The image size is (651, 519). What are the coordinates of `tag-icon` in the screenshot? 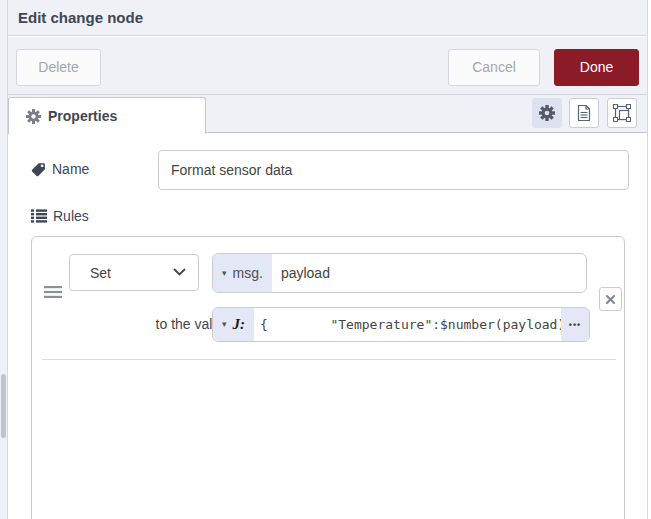 It's located at (38, 170).